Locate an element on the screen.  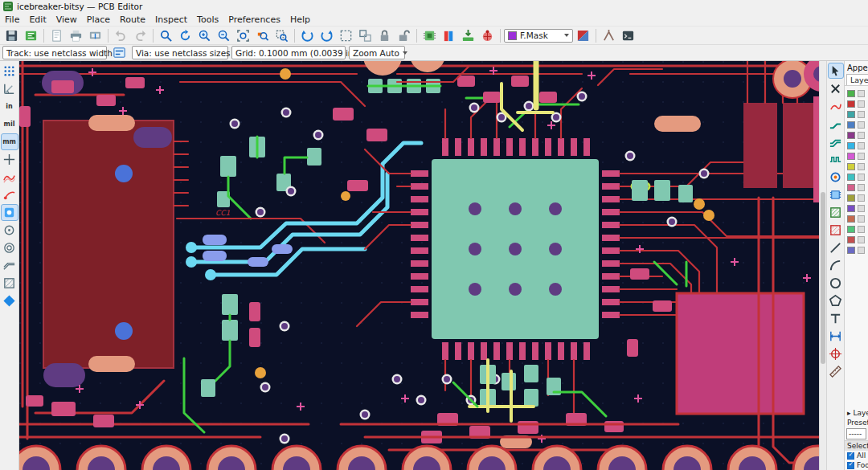
menu-help: Help is located at coordinates (301, 19).